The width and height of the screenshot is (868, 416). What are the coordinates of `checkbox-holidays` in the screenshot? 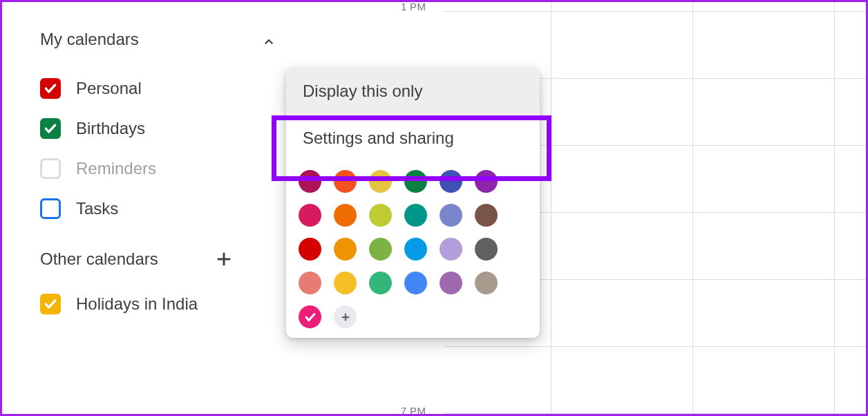 It's located at (50, 304).